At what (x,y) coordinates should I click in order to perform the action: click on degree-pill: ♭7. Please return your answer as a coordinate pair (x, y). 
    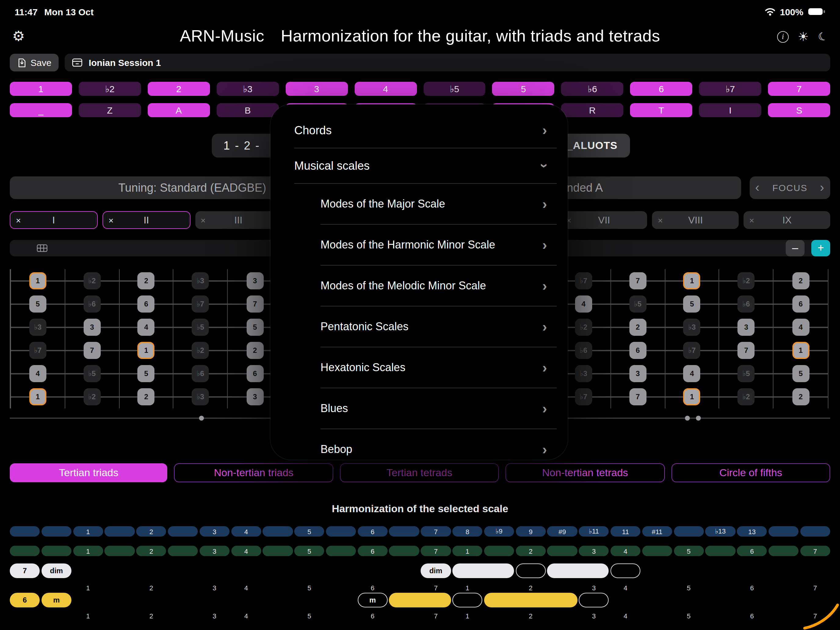
    Looking at the image, I should click on (730, 89).